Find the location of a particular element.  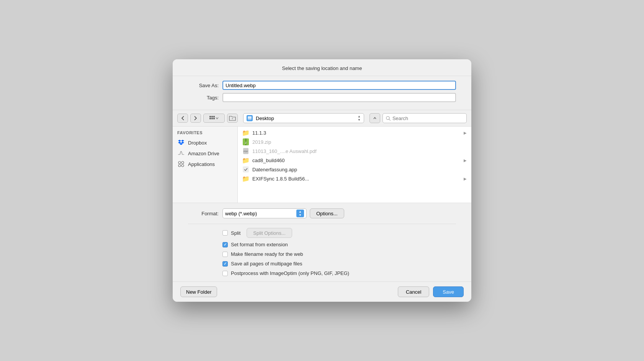

file-name: EXIFSync 1.8.5 Build56... is located at coordinates (356, 179).